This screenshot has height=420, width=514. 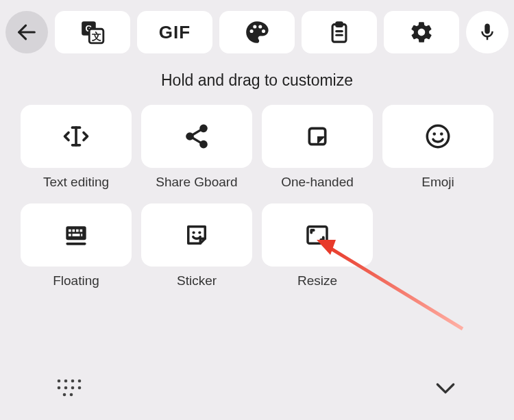 I want to click on emoji-tile: Emoji, so click(x=438, y=149).